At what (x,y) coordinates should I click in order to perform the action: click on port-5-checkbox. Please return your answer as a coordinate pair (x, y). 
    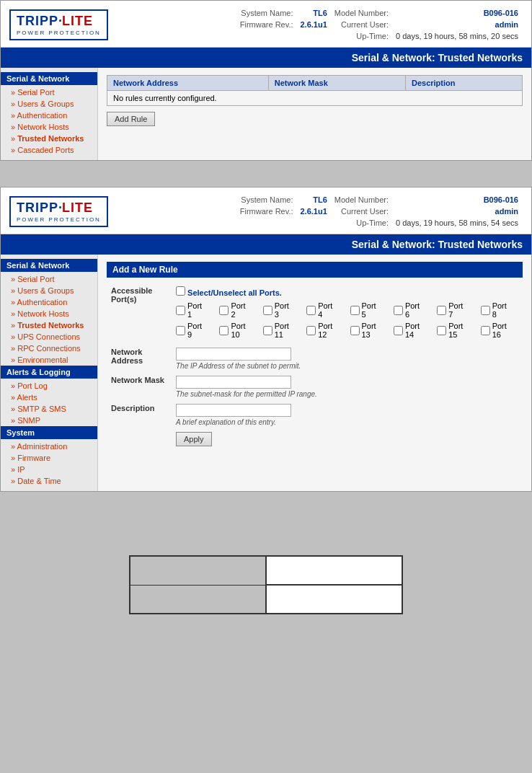
    Looking at the image, I should click on (355, 310).